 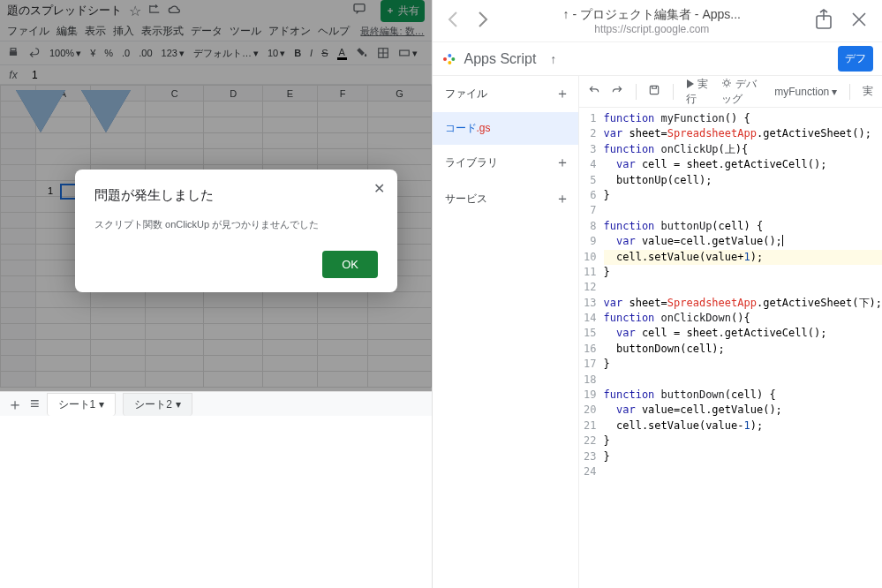 I want to click on modal-title: 問題が発生しました, so click(x=237, y=196).